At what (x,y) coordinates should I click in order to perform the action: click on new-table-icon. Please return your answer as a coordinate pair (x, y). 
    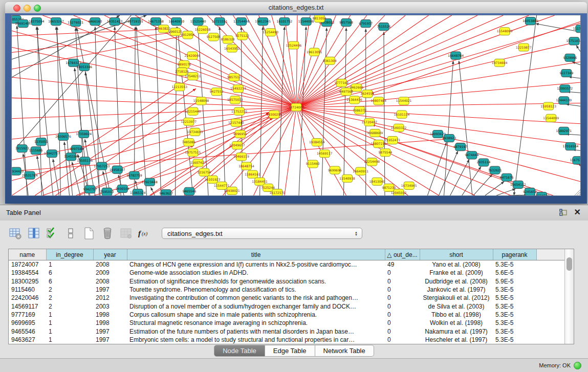
    Looking at the image, I should click on (89, 233).